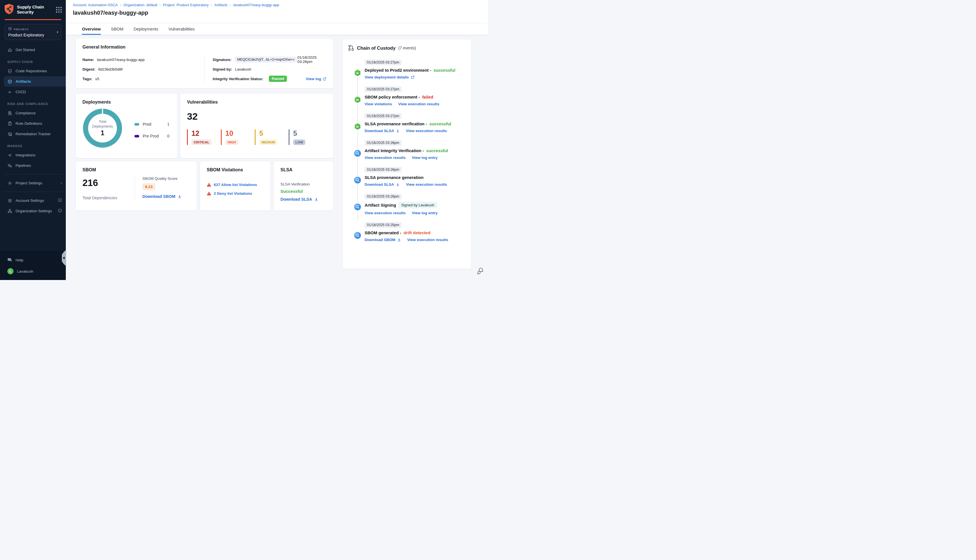 This screenshot has width=976, height=560. What do you see at coordinates (33, 134) in the screenshot?
I see `sidebar-item-label: Remediation Tracker` at bounding box center [33, 134].